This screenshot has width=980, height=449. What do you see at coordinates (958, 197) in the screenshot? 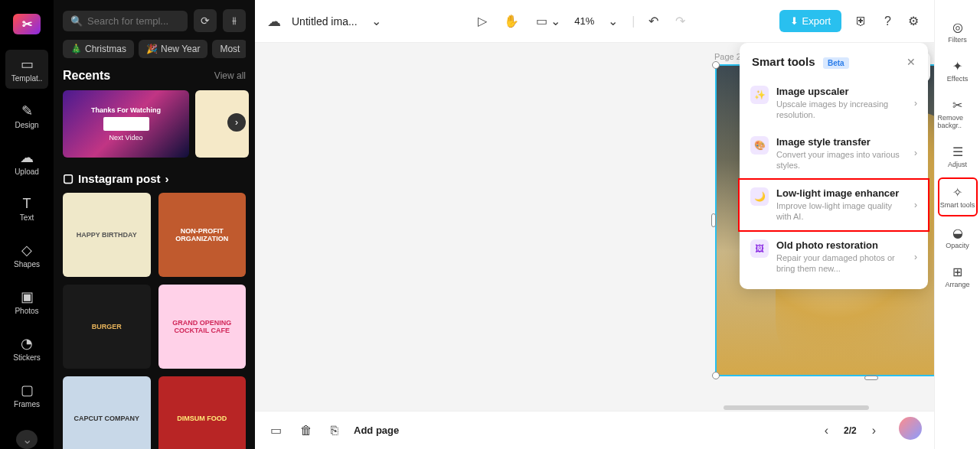
I see `rail-smart-tools: ✧ Smart tools` at bounding box center [958, 197].